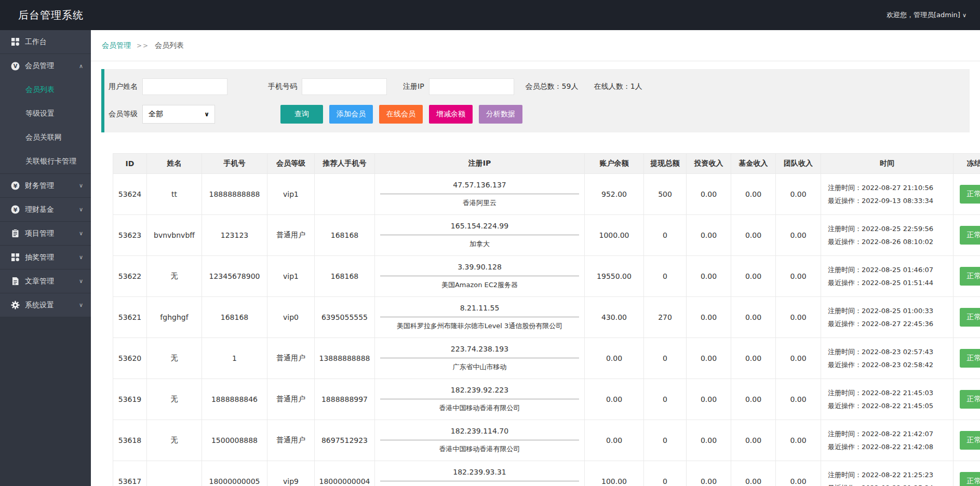  What do you see at coordinates (709, 358) in the screenshot?
I see `cell-invest-income: 0.00` at bounding box center [709, 358].